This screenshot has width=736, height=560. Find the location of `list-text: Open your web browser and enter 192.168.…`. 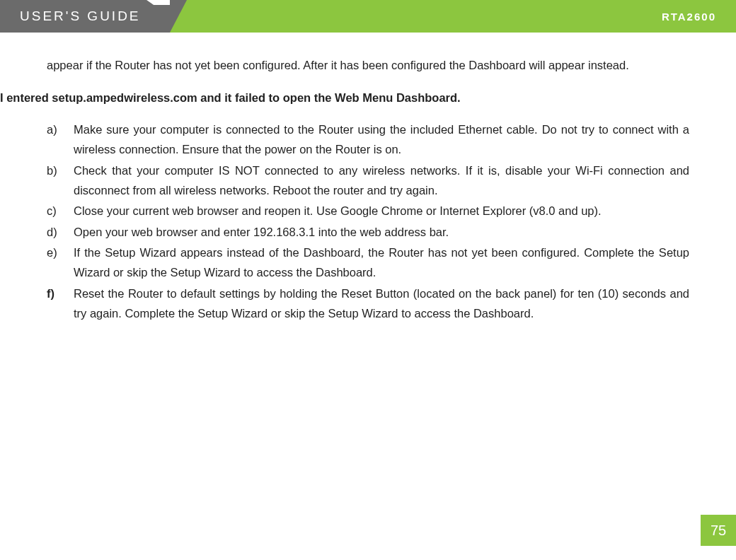

list-text: Open your web browser and enter 192.168.… is located at coordinates (261, 232).